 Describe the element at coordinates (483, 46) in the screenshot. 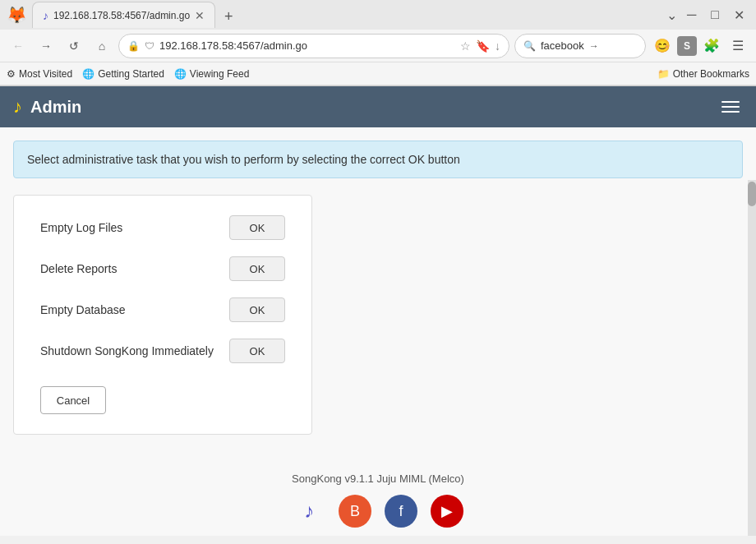

I see `pocket-icon: 🔖` at that location.